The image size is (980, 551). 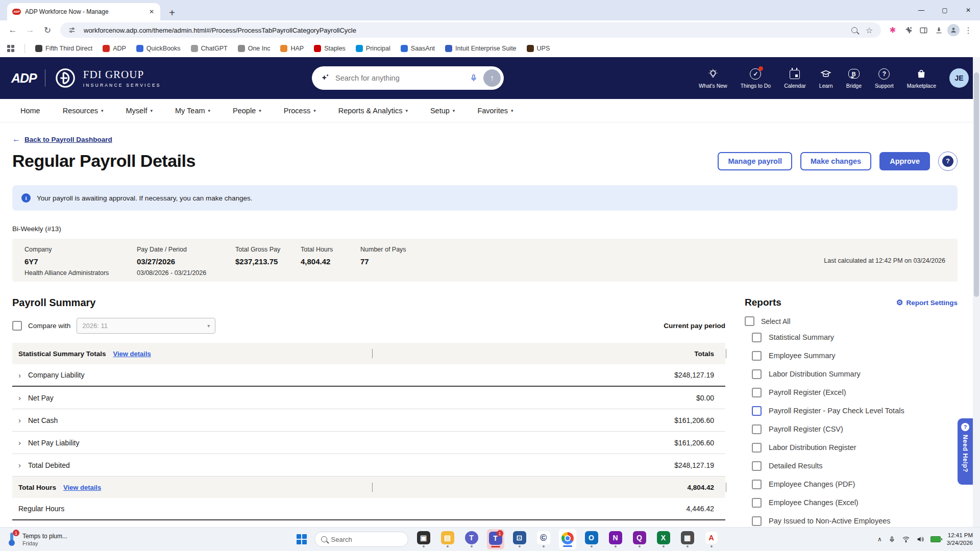 What do you see at coordinates (68, 140) in the screenshot?
I see `back-to-dashboard-link: Back to Payroll Dashboard` at bounding box center [68, 140].